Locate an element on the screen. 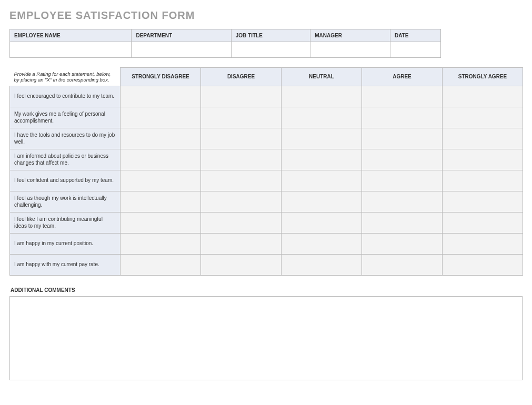  info-field-jobtitle is located at coordinates (270, 50).